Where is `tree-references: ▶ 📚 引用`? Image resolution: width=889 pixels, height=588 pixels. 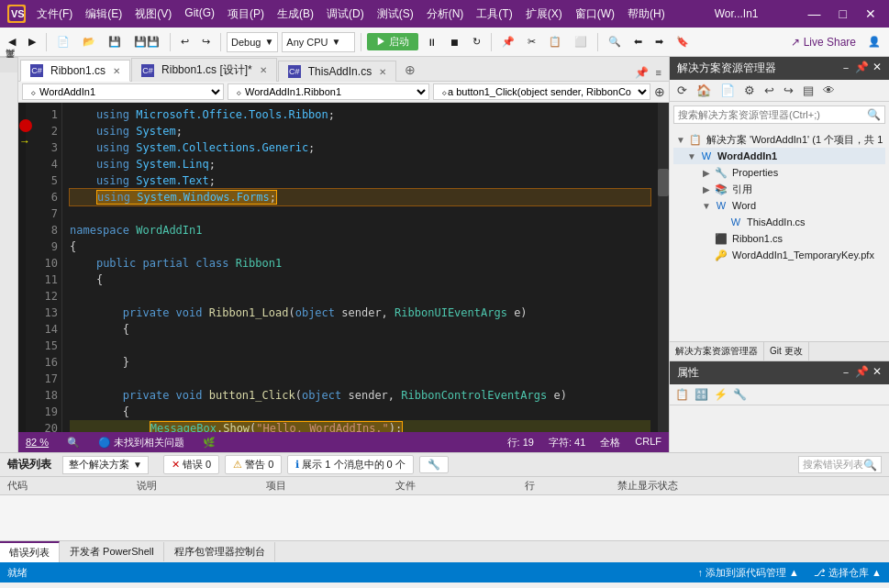
tree-references: ▶ 📚 引用 is located at coordinates (780, 189).